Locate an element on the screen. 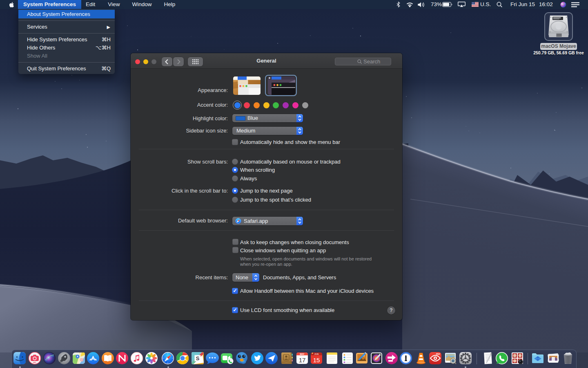  svg-text: 15 is located at coordinates (317, 360).